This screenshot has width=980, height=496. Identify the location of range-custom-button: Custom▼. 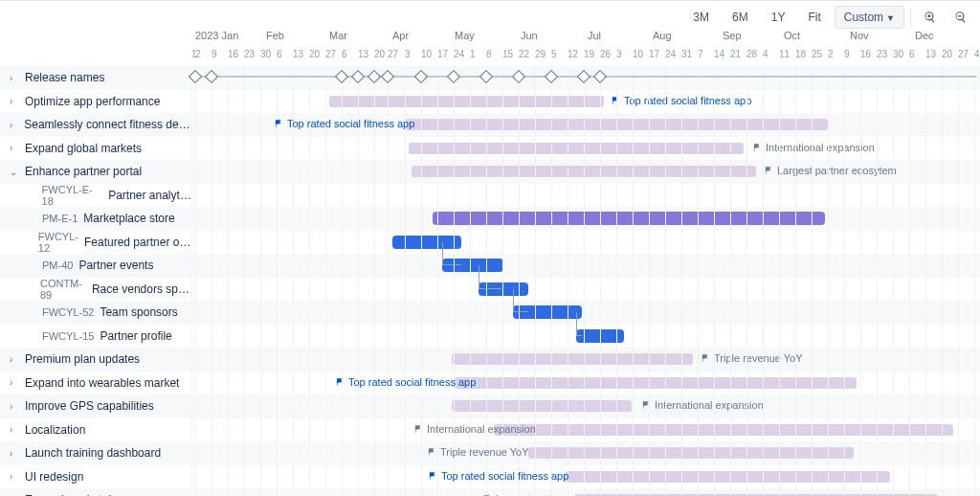
(869, 17).